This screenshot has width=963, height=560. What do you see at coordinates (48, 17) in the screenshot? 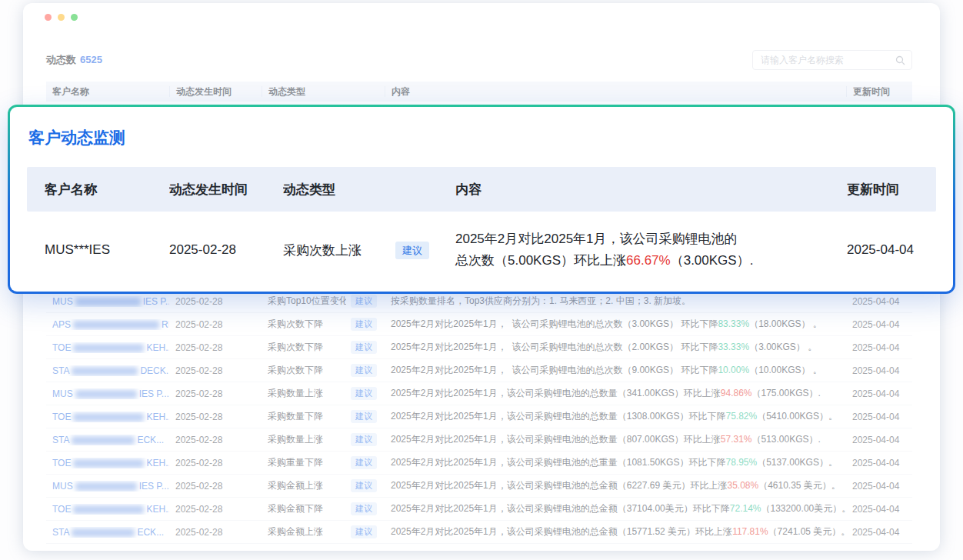
I see `close-window-icon` at bounding box center [48, 17].